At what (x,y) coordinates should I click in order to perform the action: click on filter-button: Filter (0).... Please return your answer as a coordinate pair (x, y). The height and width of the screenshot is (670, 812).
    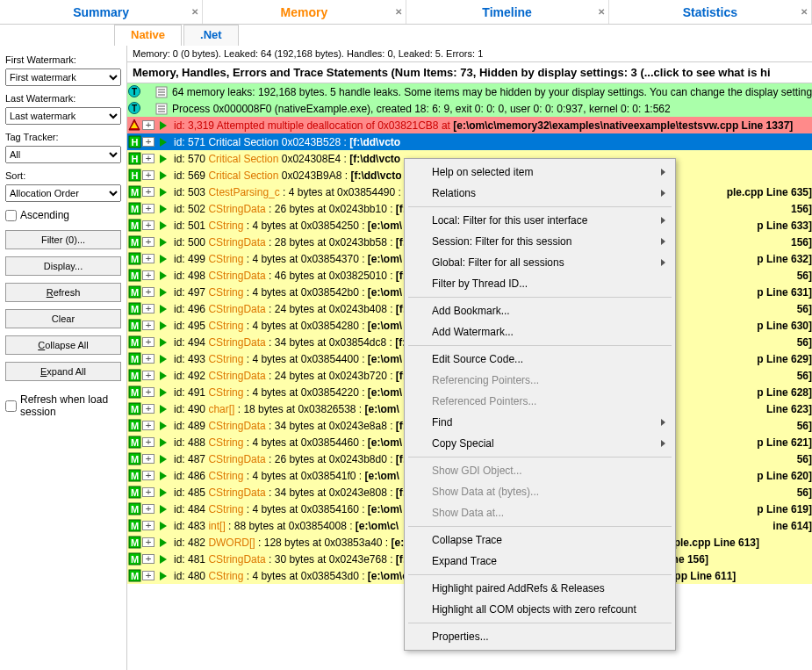
    Looking at the image, I should click on (63, 240).